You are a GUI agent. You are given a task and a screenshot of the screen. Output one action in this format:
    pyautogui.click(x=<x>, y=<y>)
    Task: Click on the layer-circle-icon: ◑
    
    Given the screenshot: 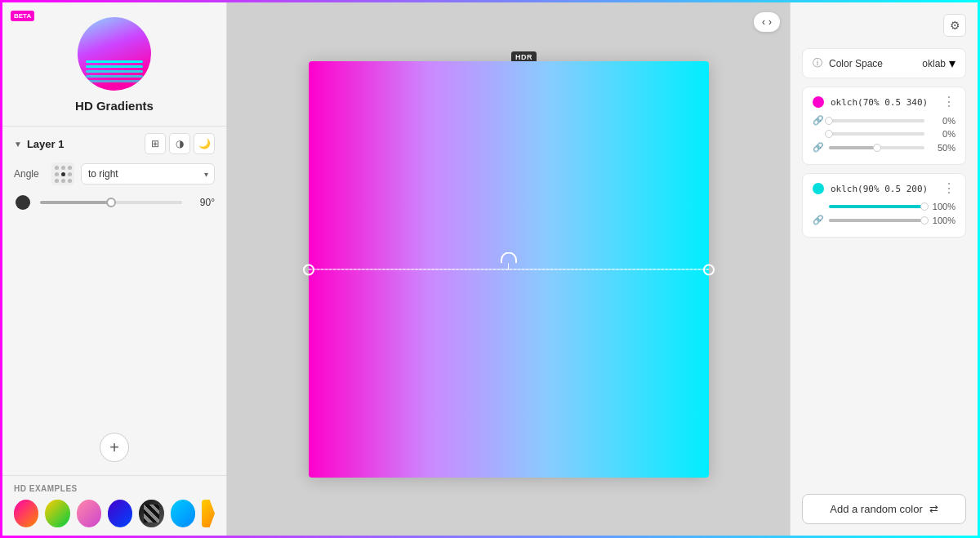 What is the action you would take?
    pyautogui.click(x=180, y=144)
    